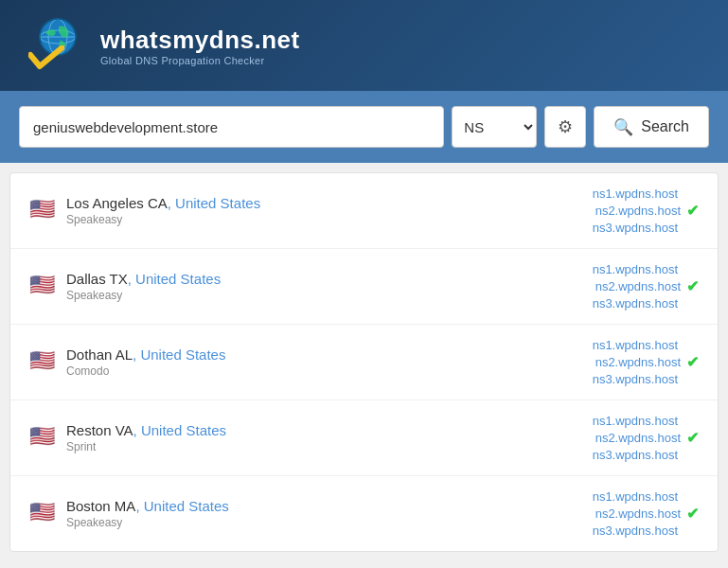 This screenshot has height=568, width=728. Describe the element at coordinates (201, 40) in the screenshot. I see `site-name: whatsmydns.net` at that location.